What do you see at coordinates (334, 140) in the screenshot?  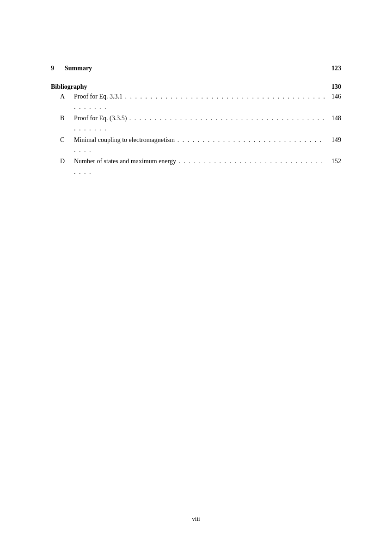 I see `appendix-c-page: 149` at bounding box center [334, 140].